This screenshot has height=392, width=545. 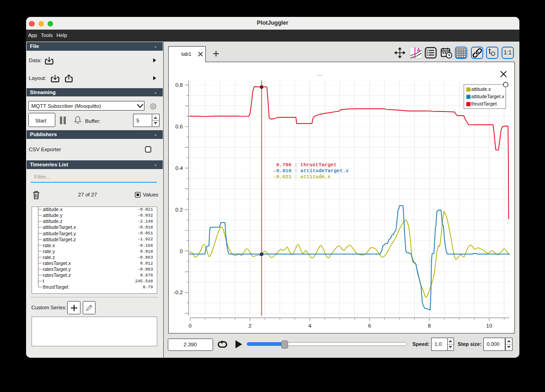 I want to click on svg-text: attitudeTarget.x, so click(x=487, y=96).